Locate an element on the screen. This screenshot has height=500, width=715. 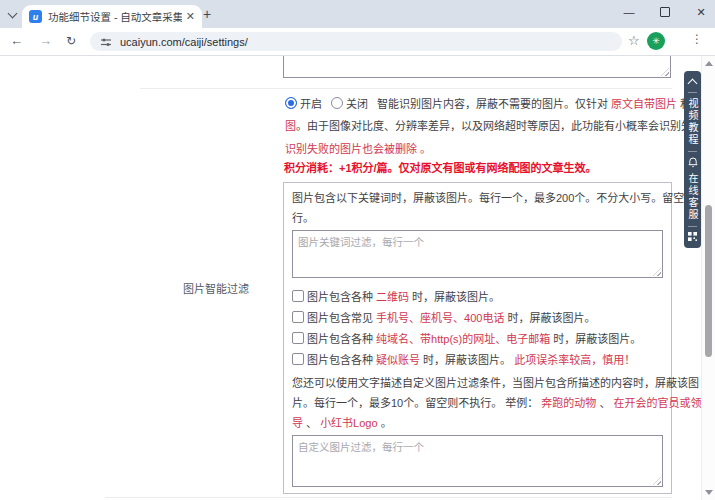
qrcode-checkbox is located at coordinates (298, 296).